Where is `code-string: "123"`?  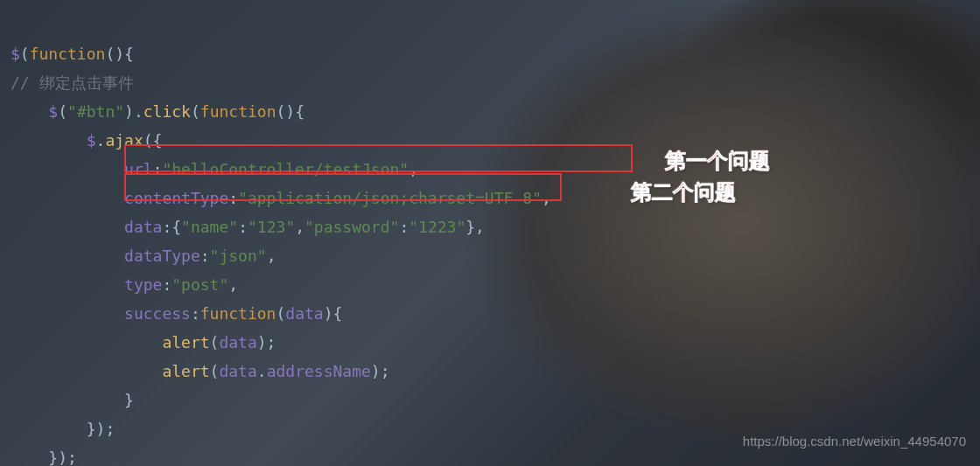
code-string: "123" is located at coordinates (271, 227).